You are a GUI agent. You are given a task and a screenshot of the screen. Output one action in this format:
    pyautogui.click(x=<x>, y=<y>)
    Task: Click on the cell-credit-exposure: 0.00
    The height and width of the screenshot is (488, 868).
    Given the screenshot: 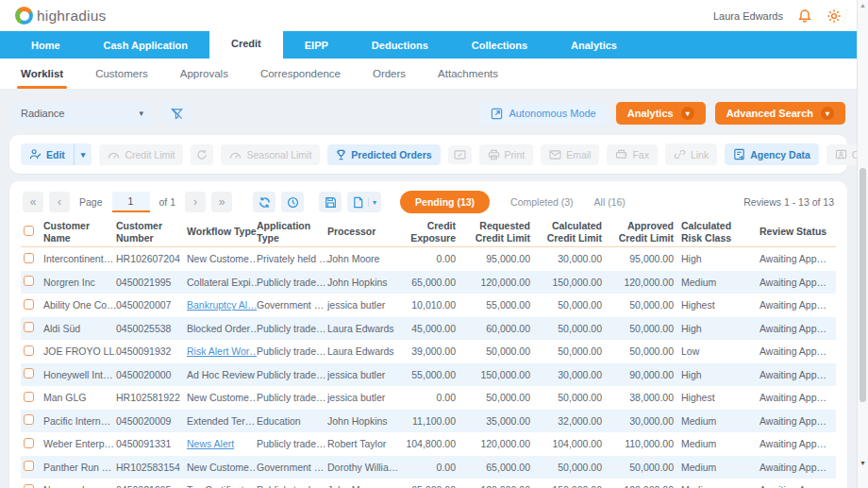 What is the action you would take?
    pyautogui.click(x=431, y=259)
    